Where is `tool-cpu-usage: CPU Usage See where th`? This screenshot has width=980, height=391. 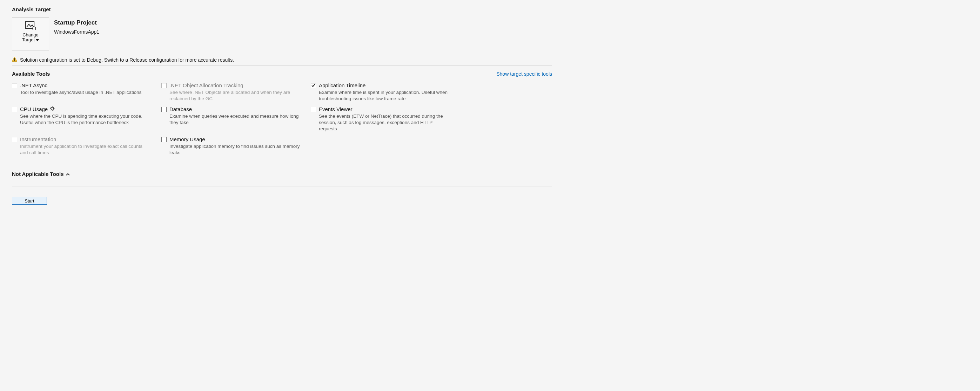 tool-cpu-usage: CPU Usage See where th is located at coordinates (87, 119).